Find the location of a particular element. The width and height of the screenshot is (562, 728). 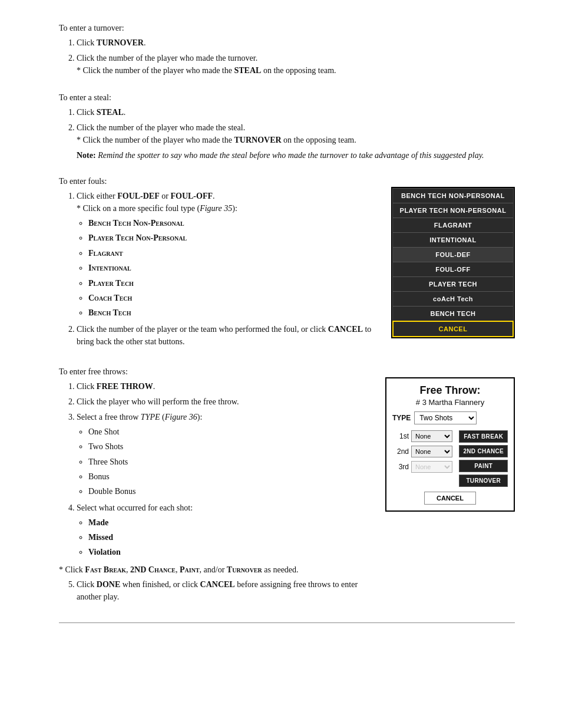

ft-side-buttons: FAST BREAK 2ND CHANCE PAINT TURNOVER is located at coordinates (483, 459).